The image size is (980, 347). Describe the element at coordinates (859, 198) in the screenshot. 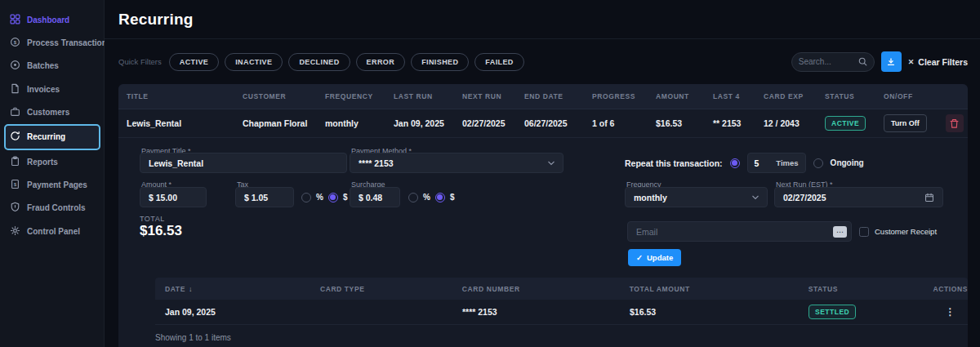

I see `next-run-date-field: 02/27/2025` at that location.